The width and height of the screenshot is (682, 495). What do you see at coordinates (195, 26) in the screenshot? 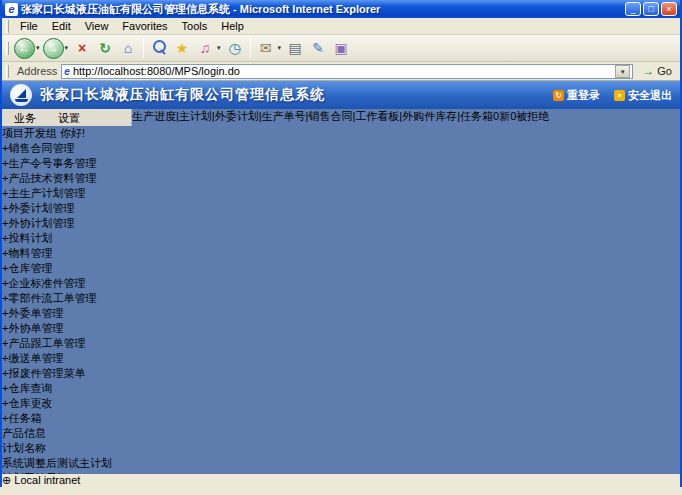
I see `menu-item-tools: Tools` at bounding box center [195, 26].